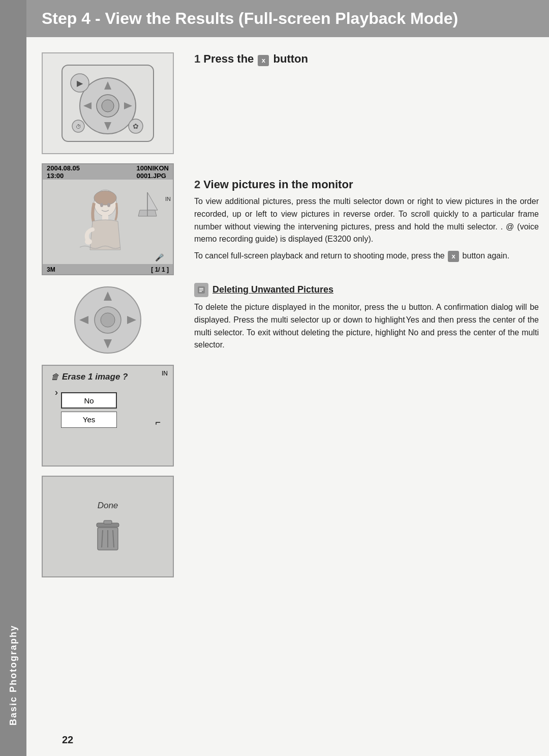  Describe the element at coordinates (165, 373) in the screenshot. I see `erase-mode-icon: IN` at that location.